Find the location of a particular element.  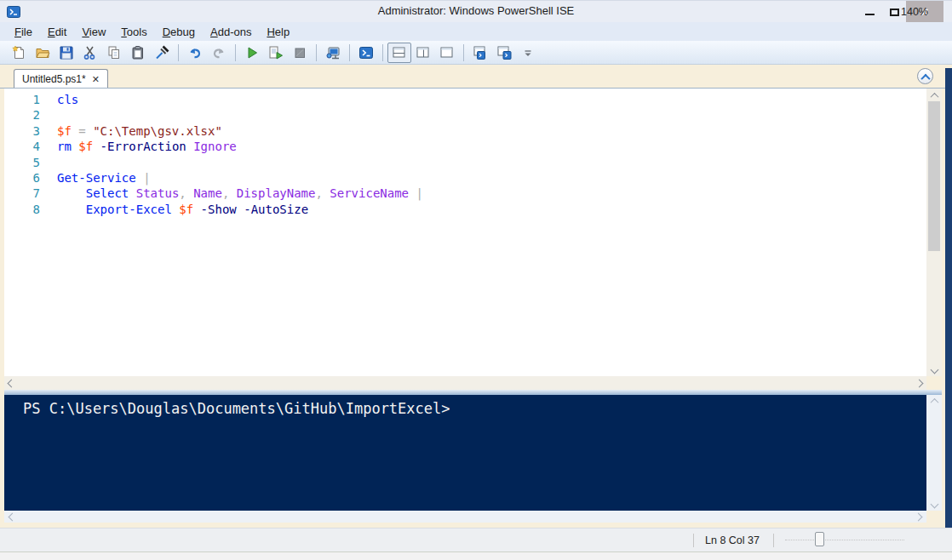

menu-item-edit: Edit is located at coordinates (57, 32).